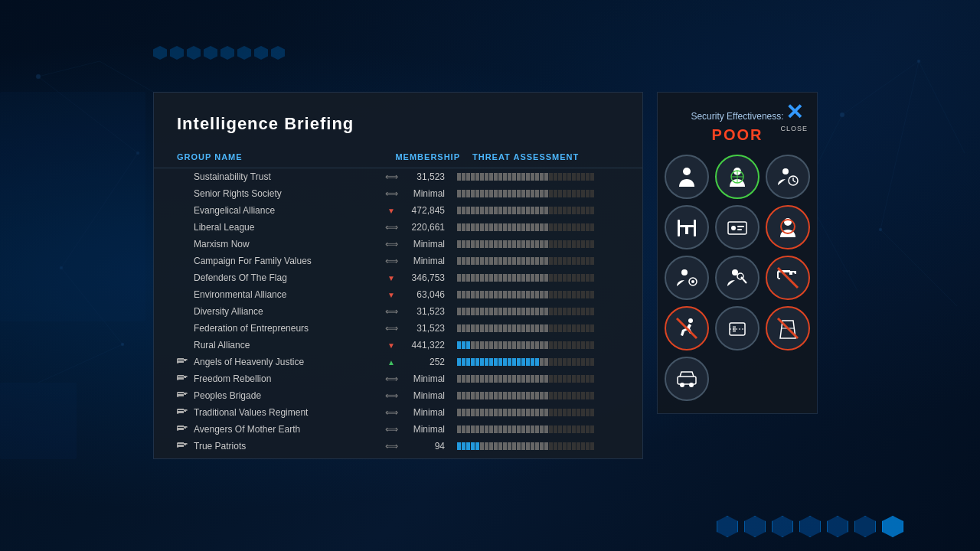 This screenshot has height=551, width=980. What do you see at coordinates (391, 295) in the screenshot?
I see `trend-indicator: ▼` at bounding box center [391, 295].